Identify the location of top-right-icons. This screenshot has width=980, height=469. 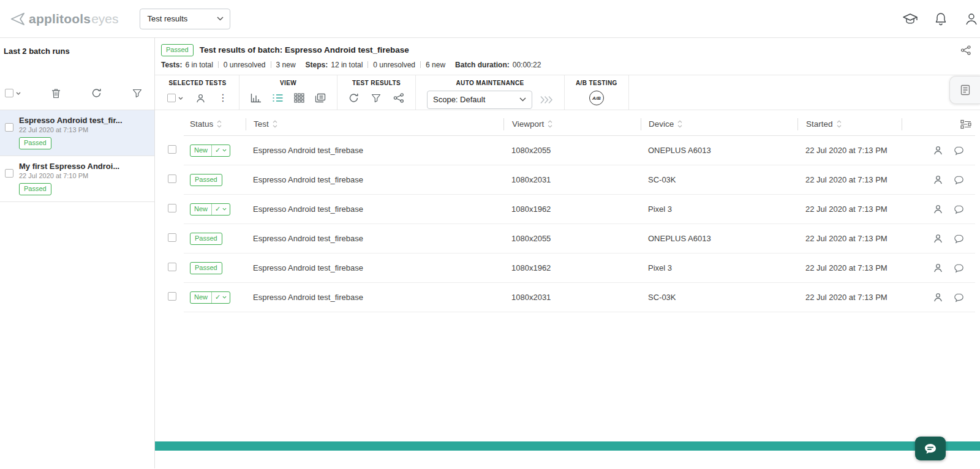
(941, 19).